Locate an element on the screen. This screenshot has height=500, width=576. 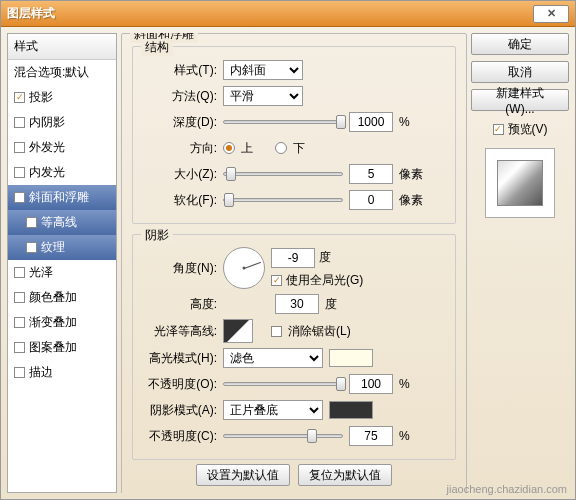
direction-down-radio is located at coordinates (281, 148).